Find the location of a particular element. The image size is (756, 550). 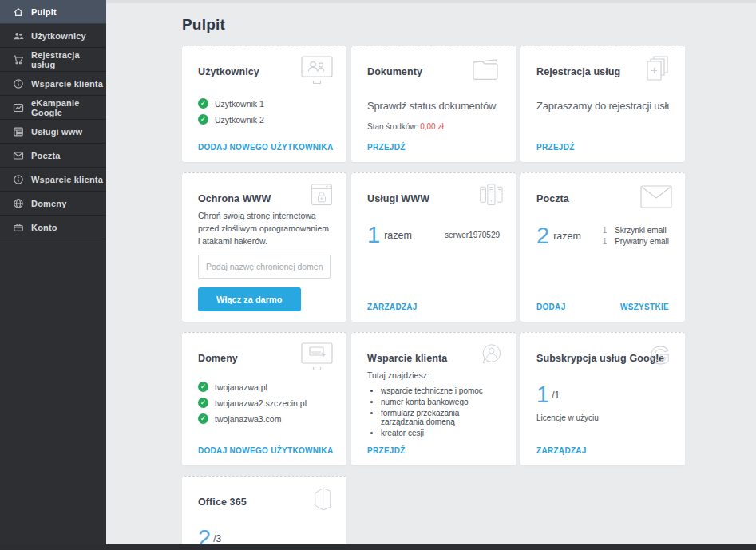

sidebar-item-pulpit: Pulpit is located at coordinates (53, 12).